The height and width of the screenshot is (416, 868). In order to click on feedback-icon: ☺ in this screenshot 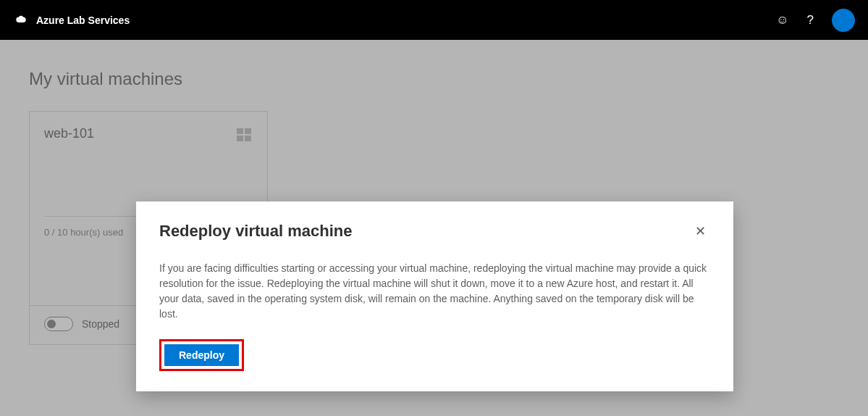, I will do `click(782, 20)`.